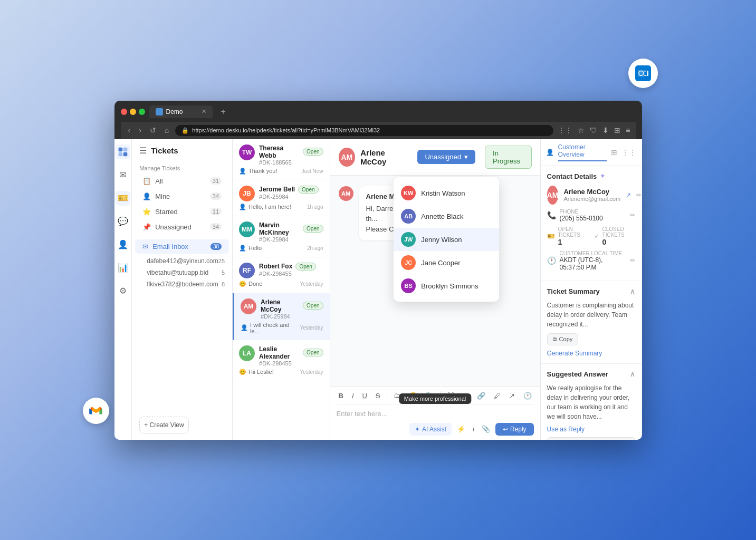 This screenshot has width=756, height=540. Describe the element at coordinates (446, 263) in the screenshot. I see `dropdown-item-3: JC Jane Cooper` at that location.